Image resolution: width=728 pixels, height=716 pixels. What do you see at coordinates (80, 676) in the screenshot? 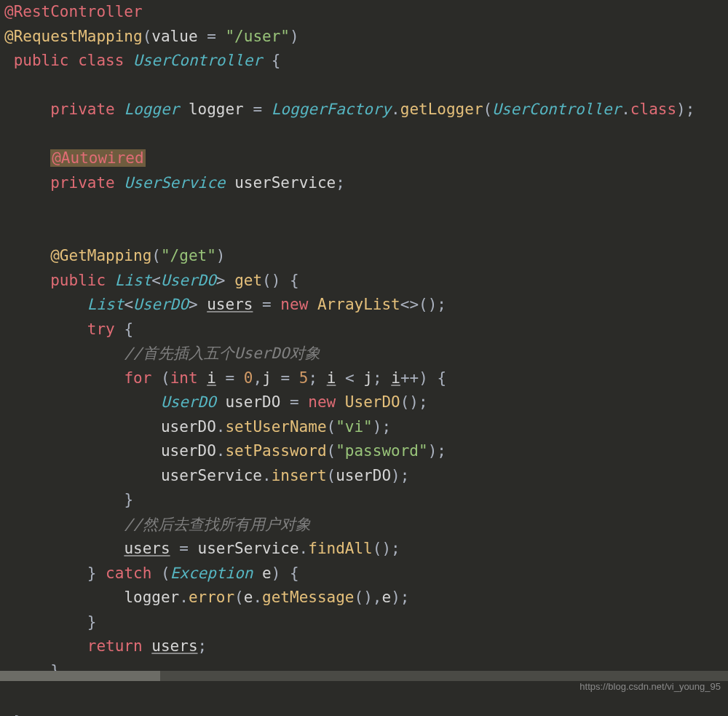
I see `scrollbar-thumb` at bounding box center [80, 676].